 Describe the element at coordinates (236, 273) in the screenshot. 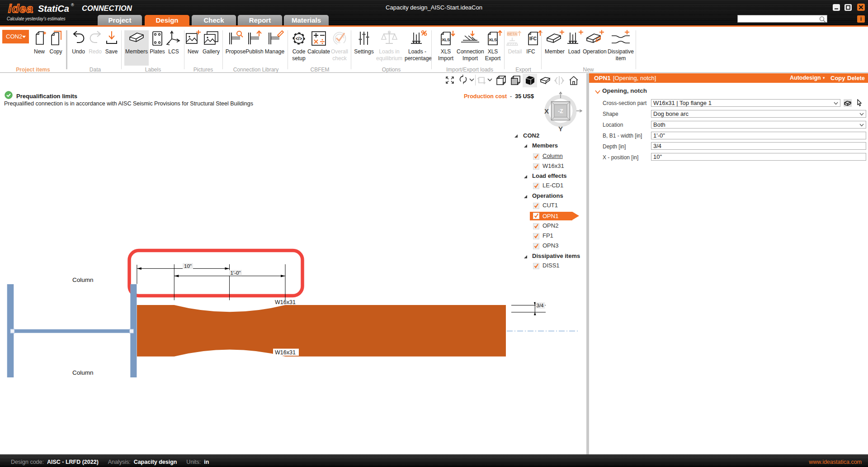

I see `svg-text: 1'-0"` at that location.